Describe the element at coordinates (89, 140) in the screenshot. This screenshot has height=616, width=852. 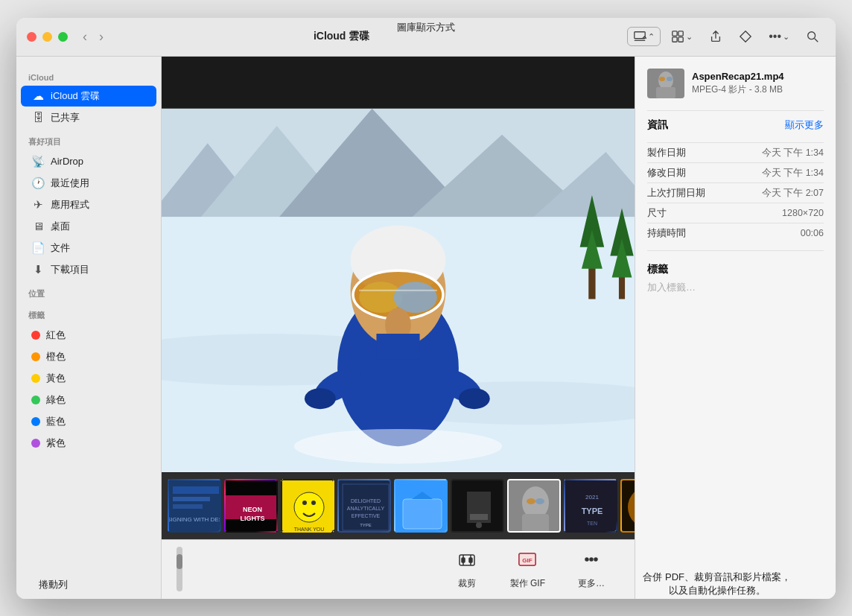
I see `sidebar-section-favorites: 喜好項目` at that location.